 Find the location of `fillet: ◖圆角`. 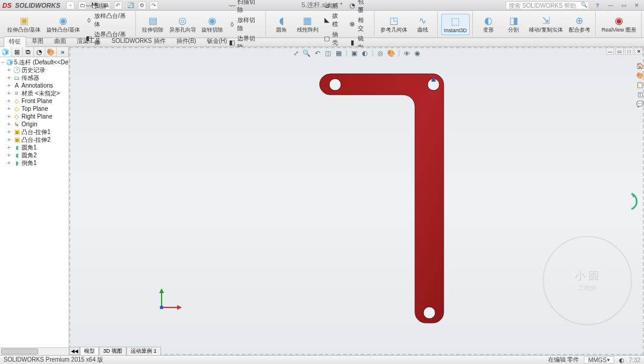

fillet: ◖圆角 is located at coordinates (281, 24).